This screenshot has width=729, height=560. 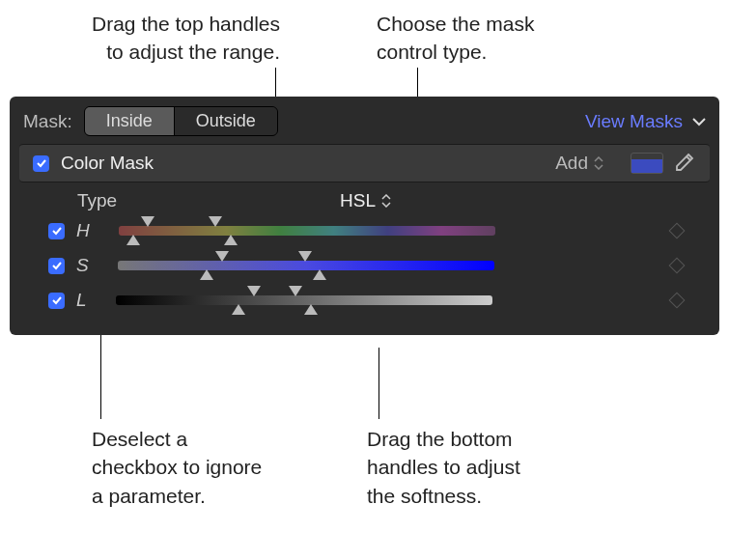 What do you see at coordinates (357, 201) in the screenshot?
I see `mask-type-value: HSL` at bounding box center [357, 201].